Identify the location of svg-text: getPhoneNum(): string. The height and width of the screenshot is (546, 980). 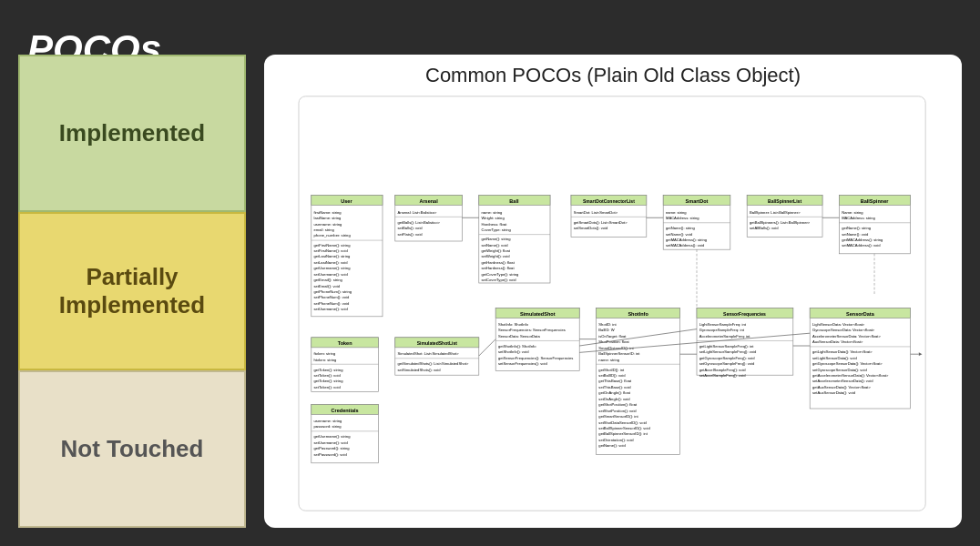
(333, 291).